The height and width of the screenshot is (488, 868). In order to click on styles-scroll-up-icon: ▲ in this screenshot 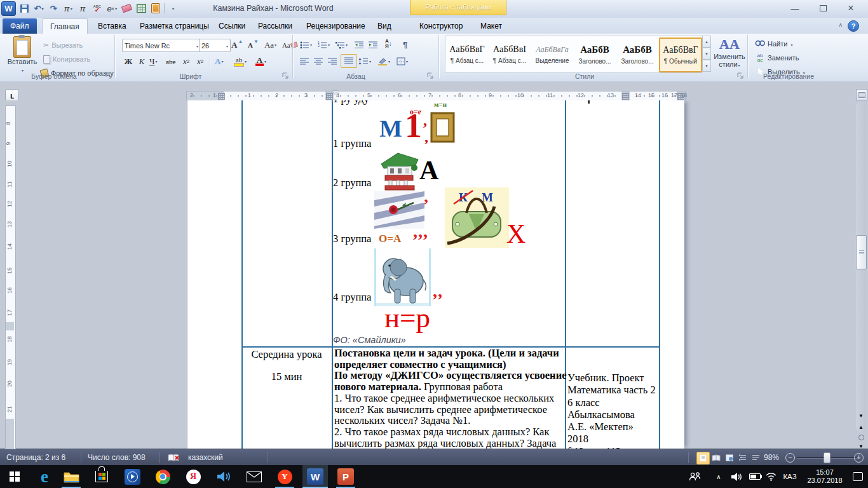, I will do `click(707, 42)`.